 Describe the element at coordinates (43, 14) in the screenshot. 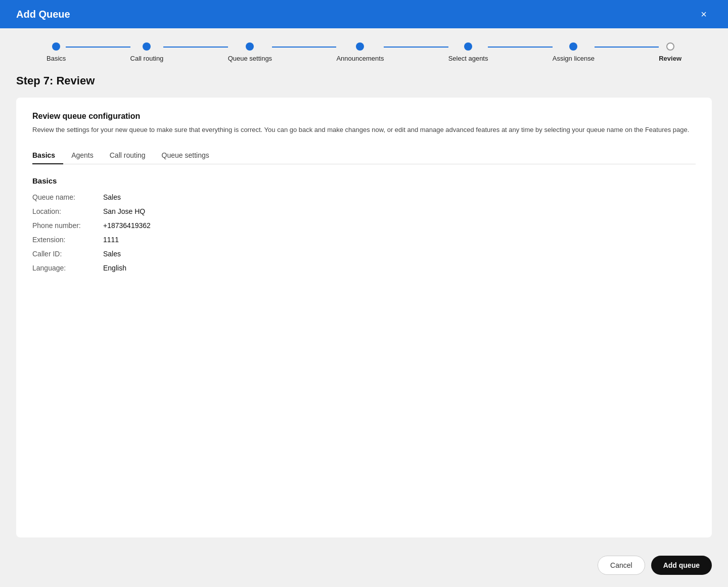

I see `modal-title: Add Queue` at that location.